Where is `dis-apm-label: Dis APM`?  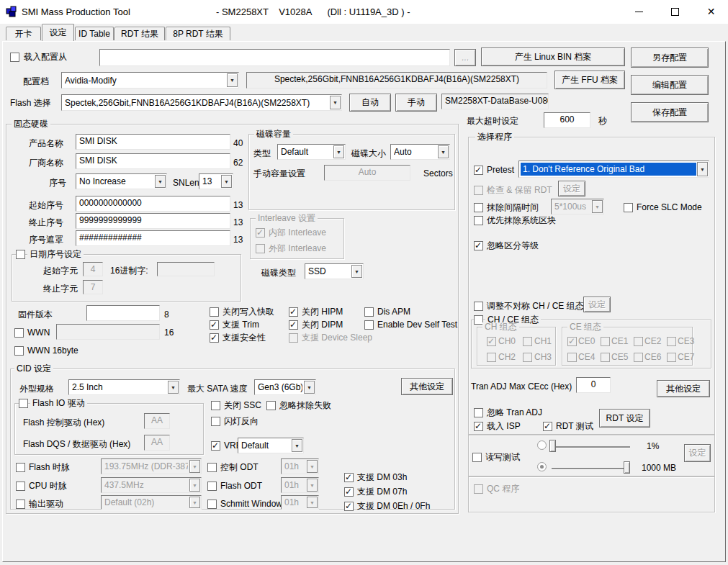
dis-apm-label: Dis APM is located at coordinates (394, 312).